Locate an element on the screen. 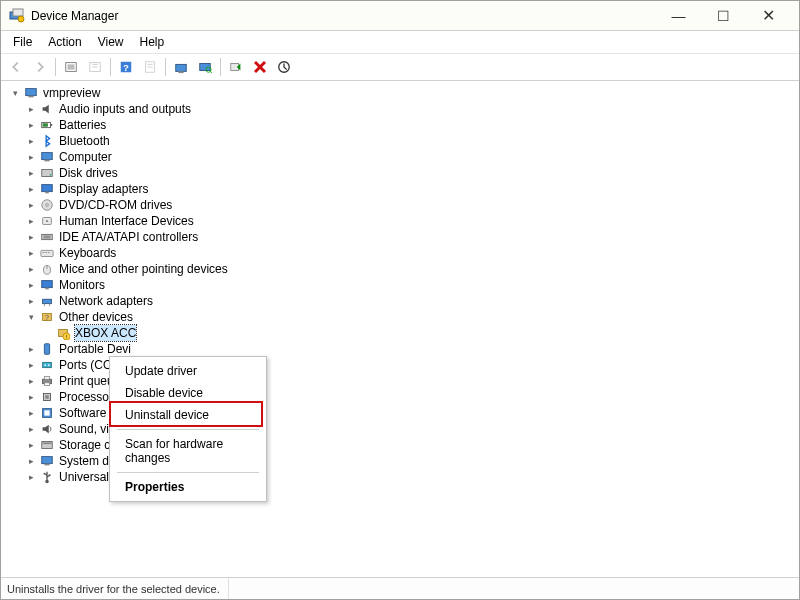  tree-node-label: DVD/CD-ROM drives is located at coordinates (116, 205).